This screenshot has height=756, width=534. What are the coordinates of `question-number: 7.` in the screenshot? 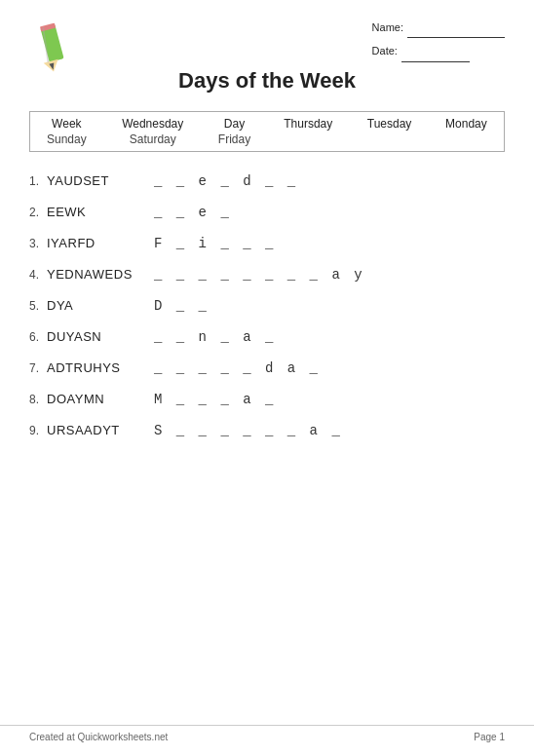 It's located at (38, 368).